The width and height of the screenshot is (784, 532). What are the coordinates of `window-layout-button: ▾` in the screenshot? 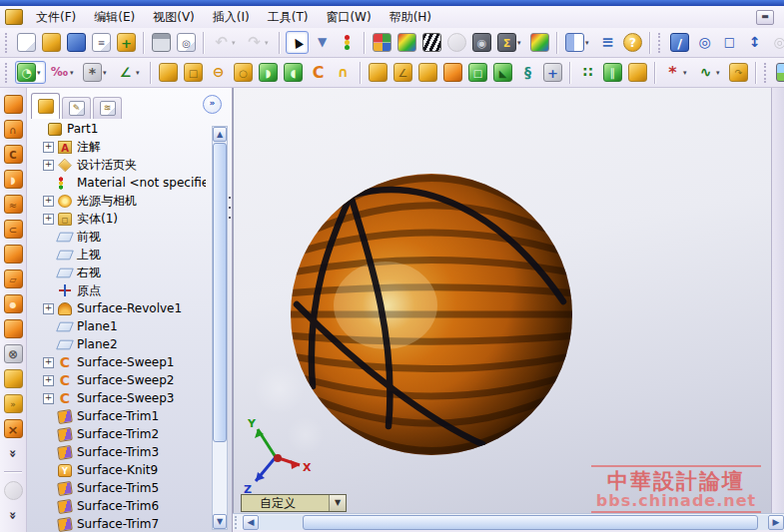 It's located at (579, 42).